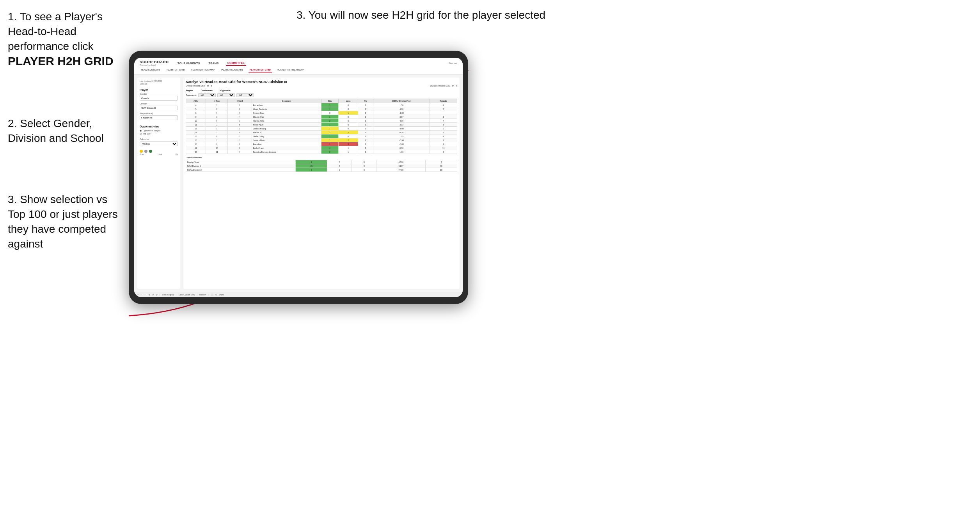  Describe the element at coordinates (138, 295) in the screenshot. I see `toolbar-undo: ↩` at that location.